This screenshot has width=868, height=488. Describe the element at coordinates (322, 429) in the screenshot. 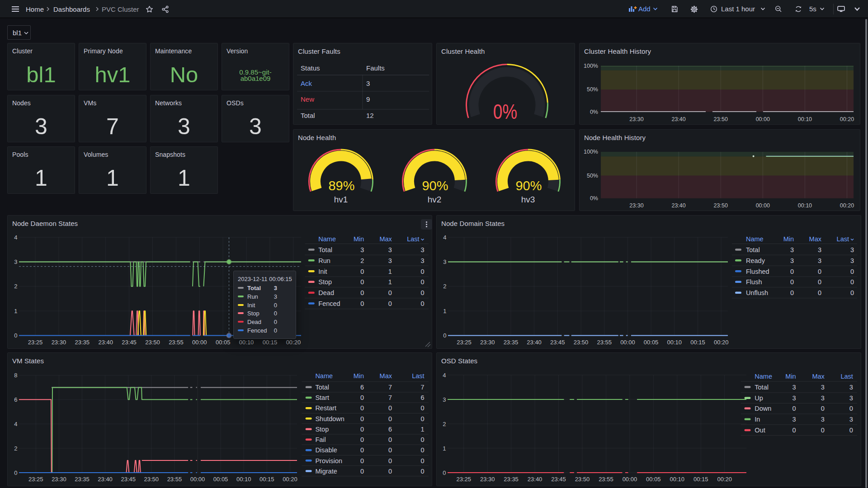

I see `svg-text: Stop` at that location.